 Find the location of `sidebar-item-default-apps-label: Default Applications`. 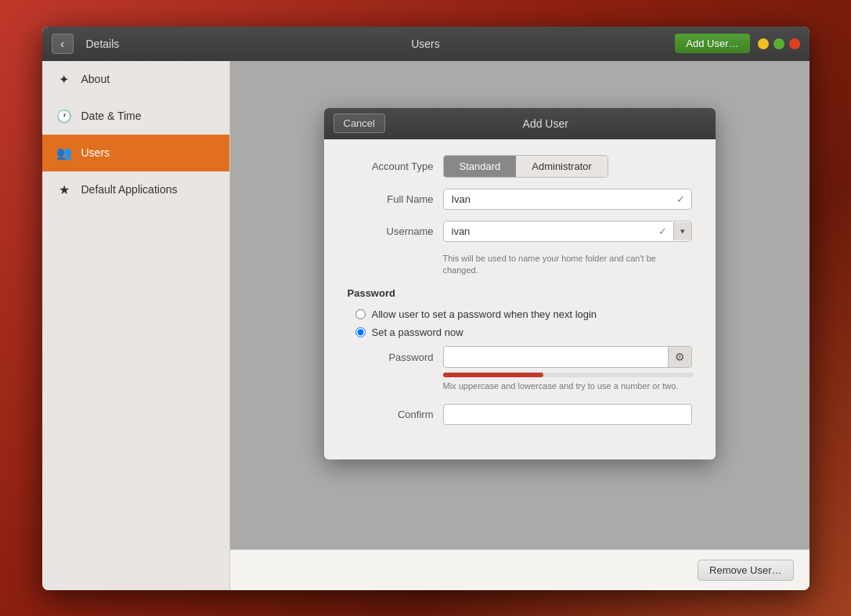

sidebar-item-default-apps-label: Default Applications is located at coordinates (130, 189).